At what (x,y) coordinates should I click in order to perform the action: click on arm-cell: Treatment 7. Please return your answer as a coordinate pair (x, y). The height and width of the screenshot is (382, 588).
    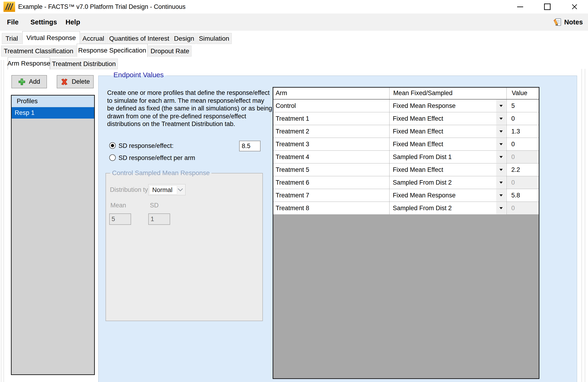
    Looking at the image, I should click on (332, 195).